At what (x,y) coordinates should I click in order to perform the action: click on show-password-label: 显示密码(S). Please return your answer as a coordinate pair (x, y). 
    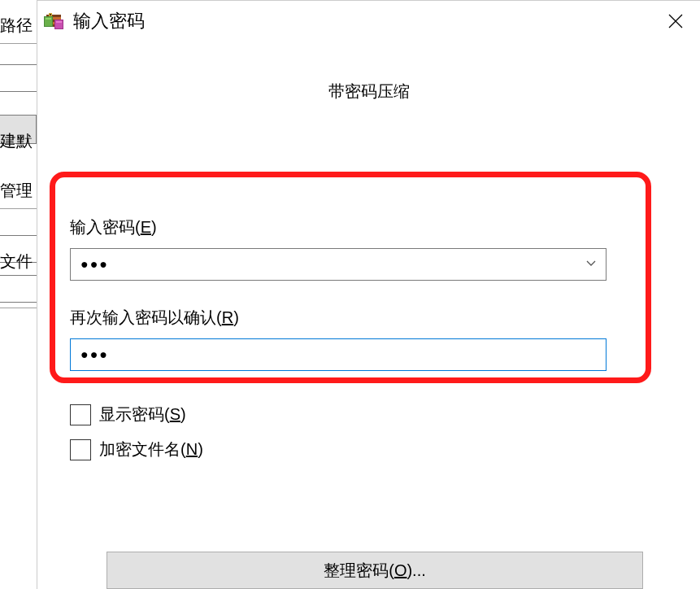
    Looking at the image, I should click on (143, 415).